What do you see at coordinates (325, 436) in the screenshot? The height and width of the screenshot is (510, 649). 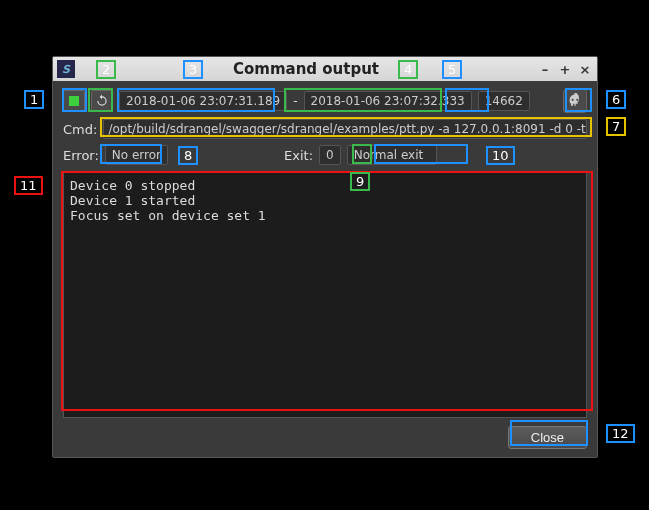 I see `dialog-button-row: Close` at bounding box center [325, 436].